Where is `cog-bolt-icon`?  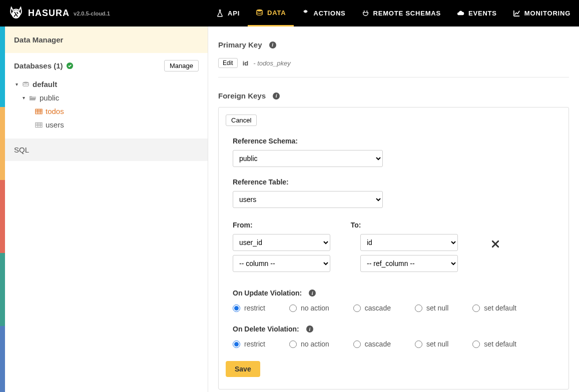 cog-bolt-icon is located at coordinates (305, 13).